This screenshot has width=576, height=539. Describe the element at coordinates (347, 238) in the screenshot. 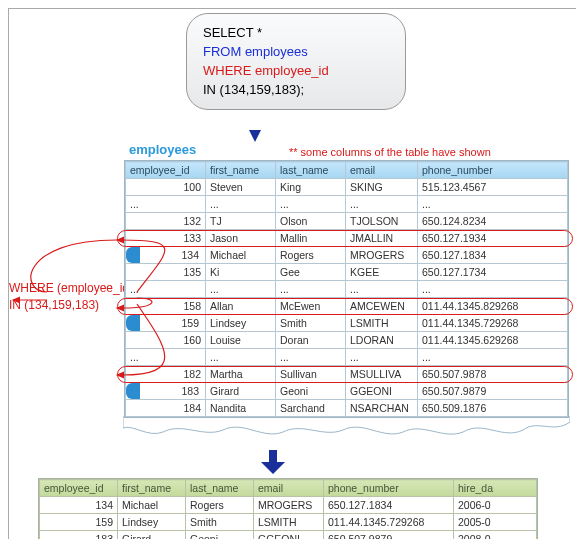

I see `table-row: 133JasonMallinJMALLIN650.127.1934` at that location.